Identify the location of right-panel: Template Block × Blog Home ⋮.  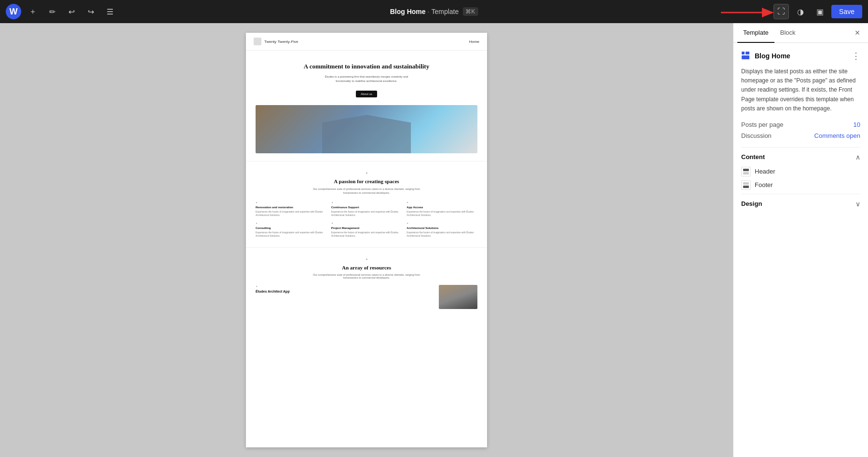
(800, 240).